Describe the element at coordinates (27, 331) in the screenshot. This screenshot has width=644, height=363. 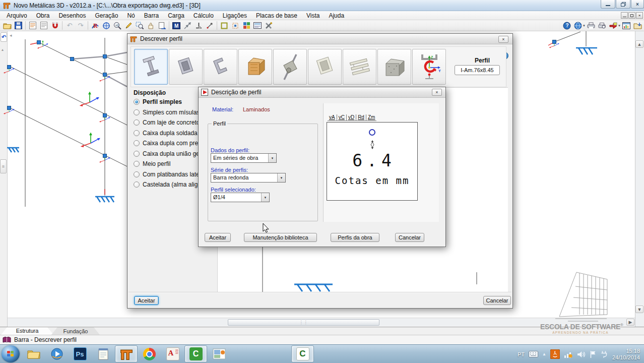
I see `tab-estrutura: Estrutura` at that location.